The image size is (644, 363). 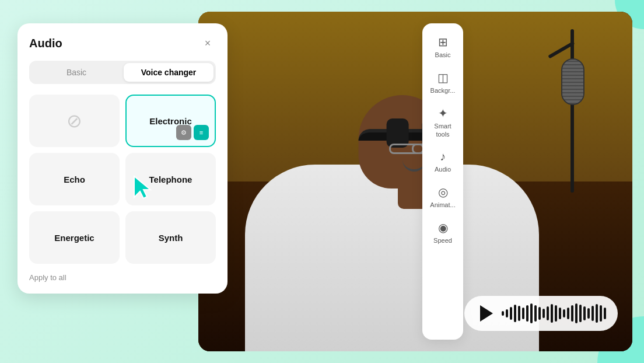 I want to click on sidebar-item-basic: ⊞Basic, so click(x=443, y=47).